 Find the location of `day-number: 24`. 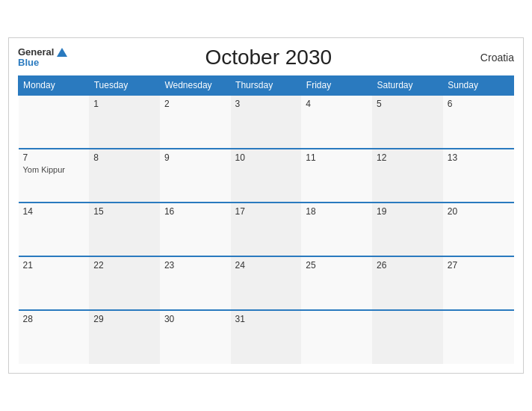

day-number: 24 is located at coordinates (266, 265).